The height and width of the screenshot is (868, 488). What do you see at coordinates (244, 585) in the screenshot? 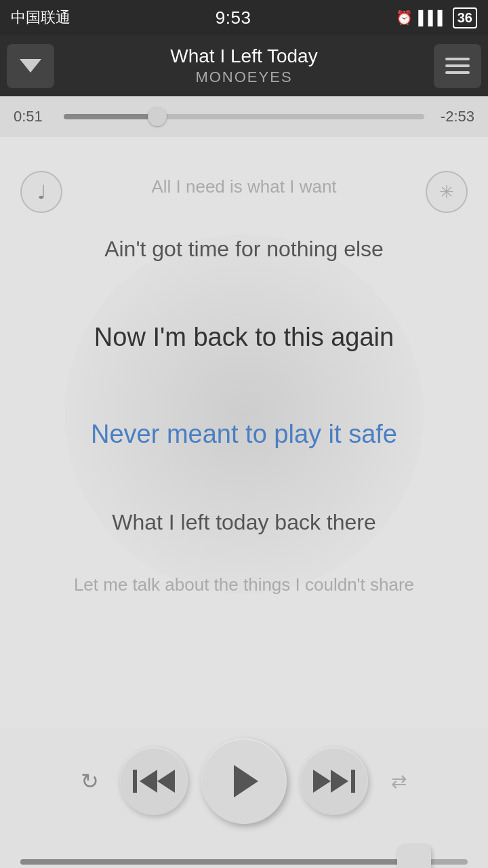
I see `lyric-line-6: Let me talk about the things I couldn't …` at bounding box center [244, 585].